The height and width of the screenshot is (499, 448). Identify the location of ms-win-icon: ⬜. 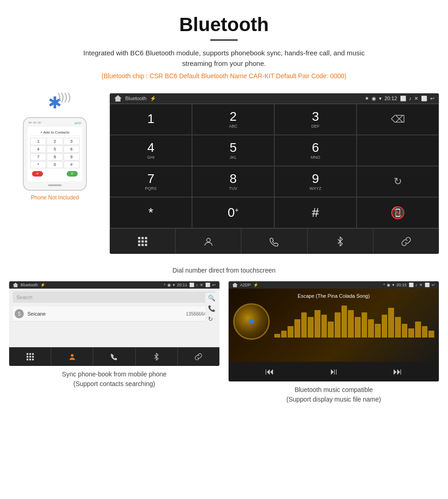
(427, 285).